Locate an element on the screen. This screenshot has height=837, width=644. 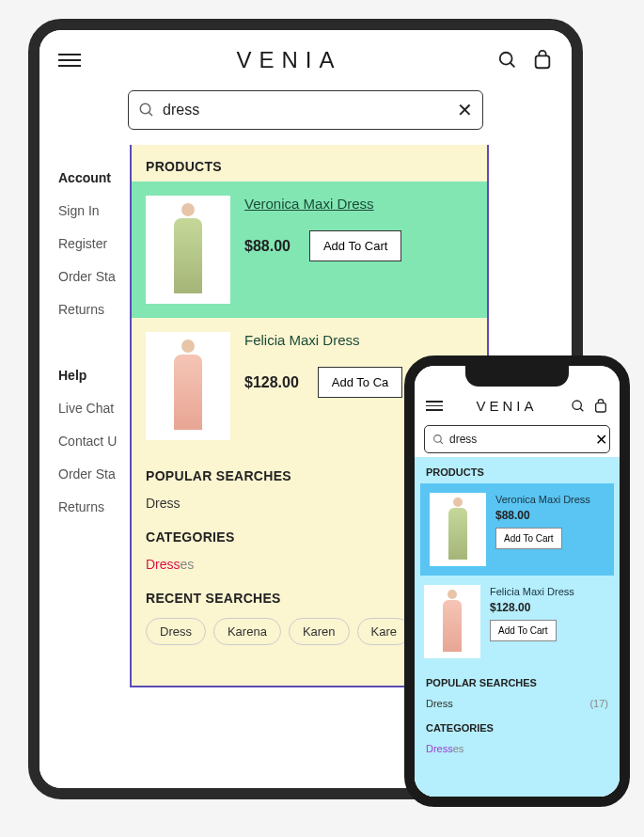
popular-search-item: Dress is located at coordinates (440, 703).